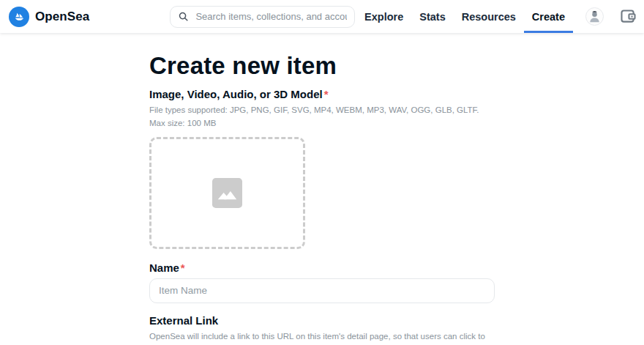  Describe the element at coordinates (262, 17) in the screenshot. I see `search-bar` at that location.